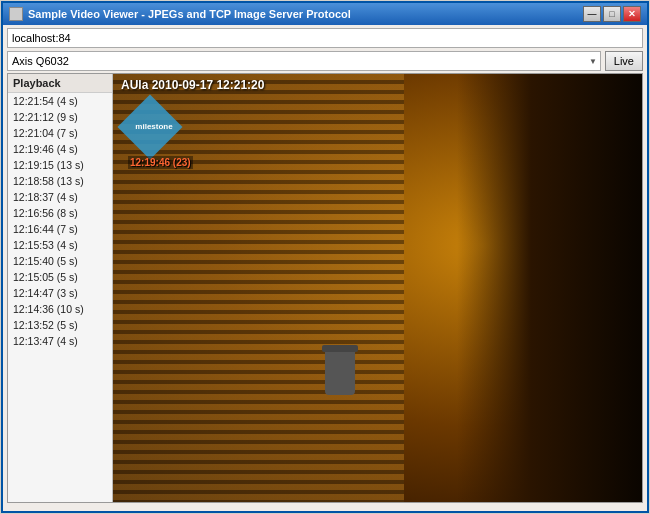  What do you see at coordinates (154, 126) in the screenshot?
I see `milestone-text: milestone` at bounding box center [154, 126].